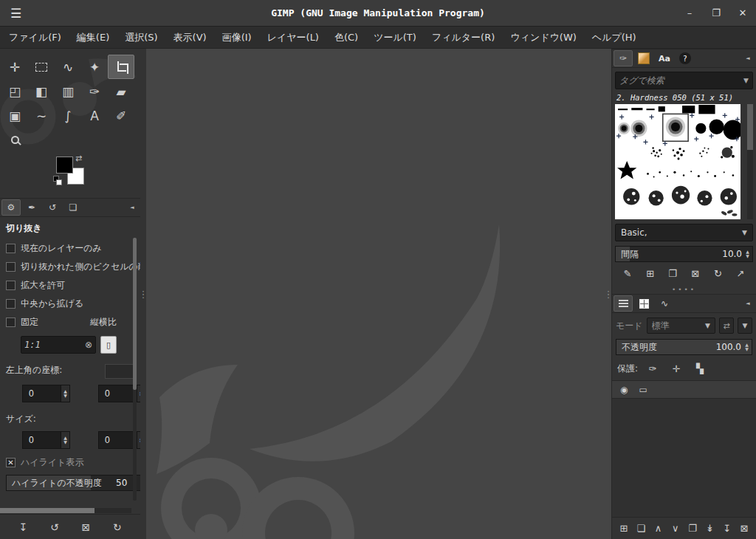  I want to click on hamburger-menu-icon: ☰, so click(16, 13).